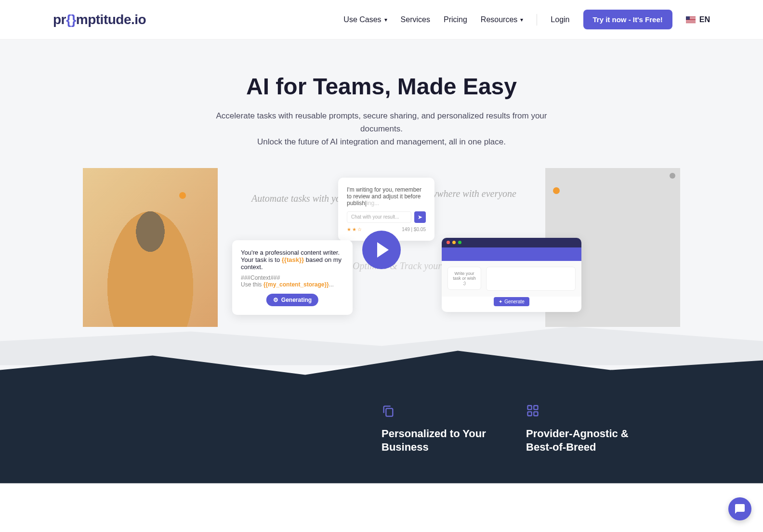 The width and height of the screenshot is (763, 532). Describe the element at coordinates (456, 20) in the screenshot. I see `nav-pricing-label: Pricing` at that location.